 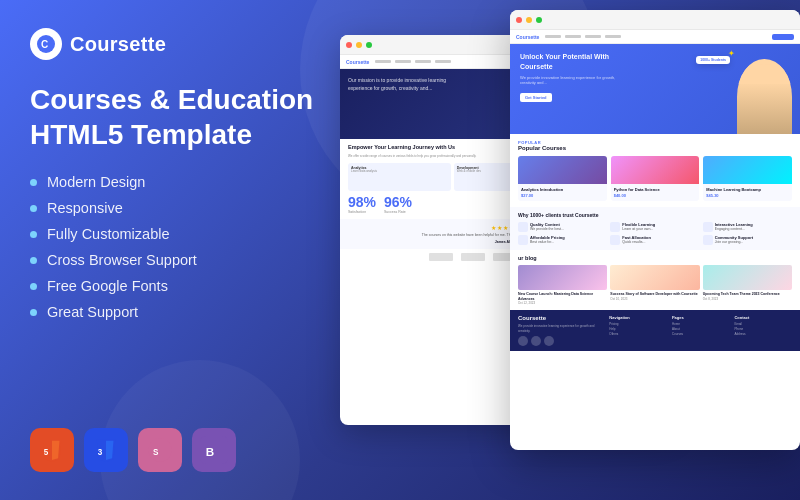 What do you see at coordinates (734, 227) in the screenshot?
I see `stat-content-3: Interactive Learning Engaging content...` at bounding box center [734, 227].